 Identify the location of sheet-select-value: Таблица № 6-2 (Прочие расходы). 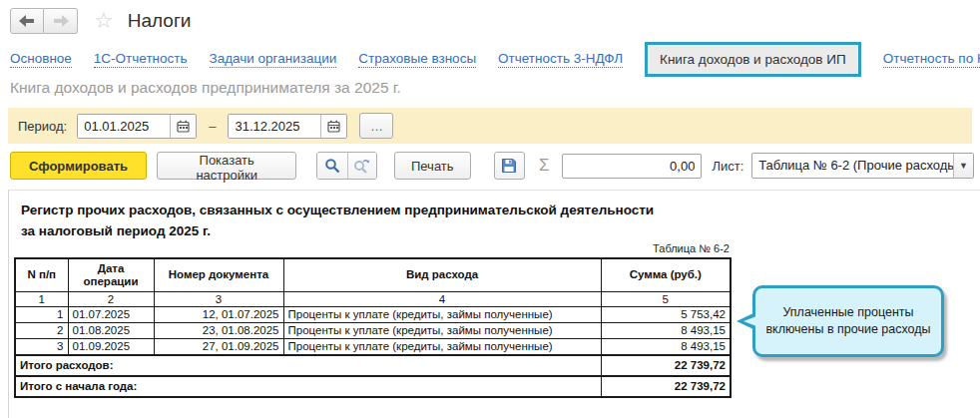
(852, 166).